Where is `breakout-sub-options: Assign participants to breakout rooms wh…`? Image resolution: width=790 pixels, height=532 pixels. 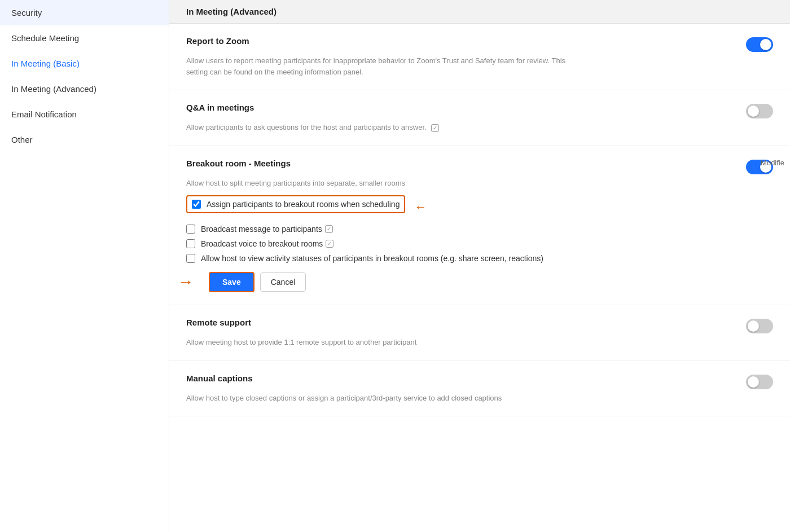
breakout-sub-options: Assign participants to breakout rooms wh… is located at coordinates (480, 229).